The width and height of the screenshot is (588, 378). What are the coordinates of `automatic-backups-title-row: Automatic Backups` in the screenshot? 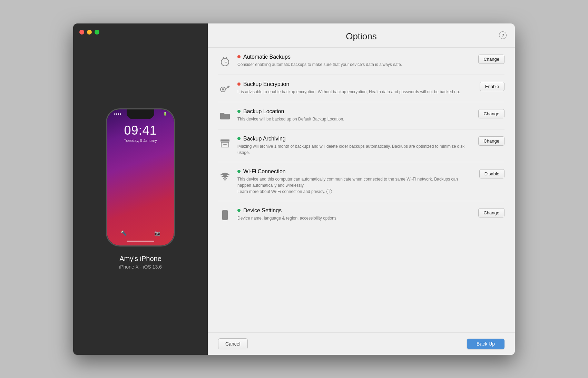 It's located at (355, 57).